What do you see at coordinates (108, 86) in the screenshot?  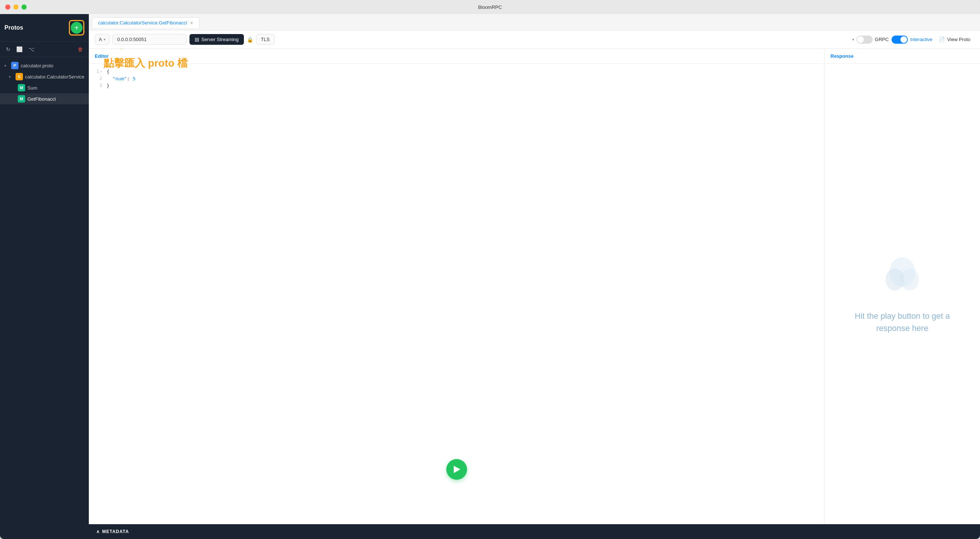 I see `line-code-3: }` at bounding box center [108, 86].